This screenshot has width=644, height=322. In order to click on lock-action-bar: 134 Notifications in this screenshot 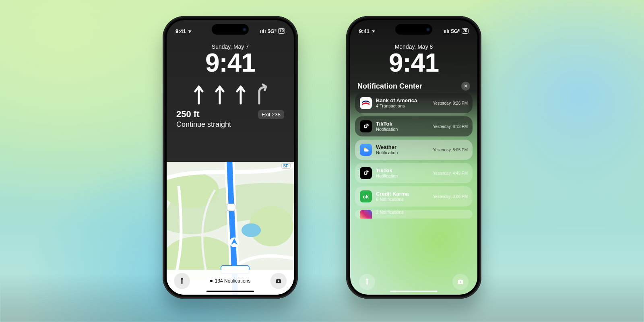, I will do `click(230, 282)`.